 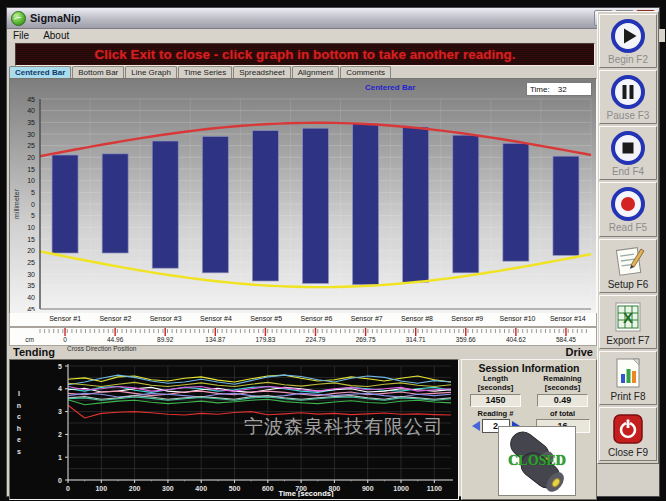 I want to click on svg-text: 30, so click(x=31, y=134).